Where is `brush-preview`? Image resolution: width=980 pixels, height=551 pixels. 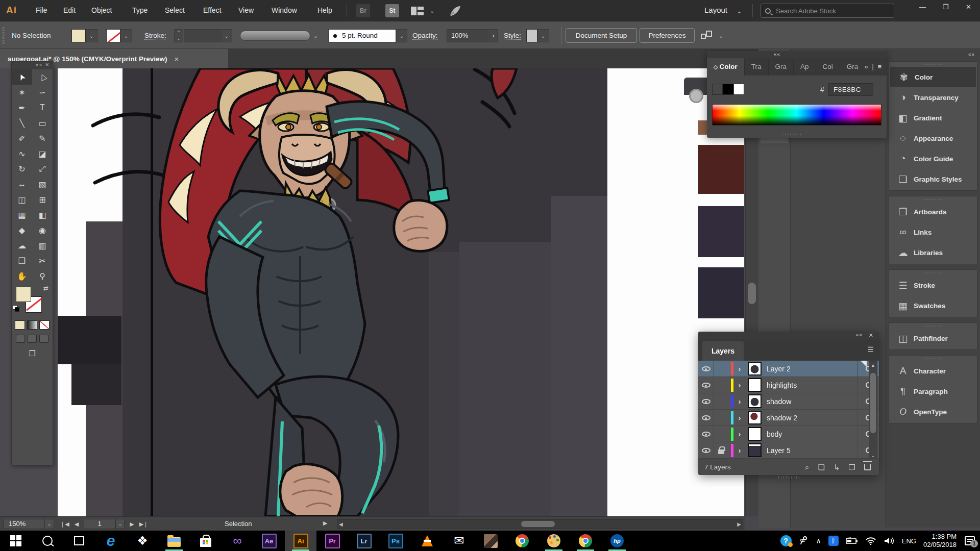
brush-preview is located at coordinates (275, 36).